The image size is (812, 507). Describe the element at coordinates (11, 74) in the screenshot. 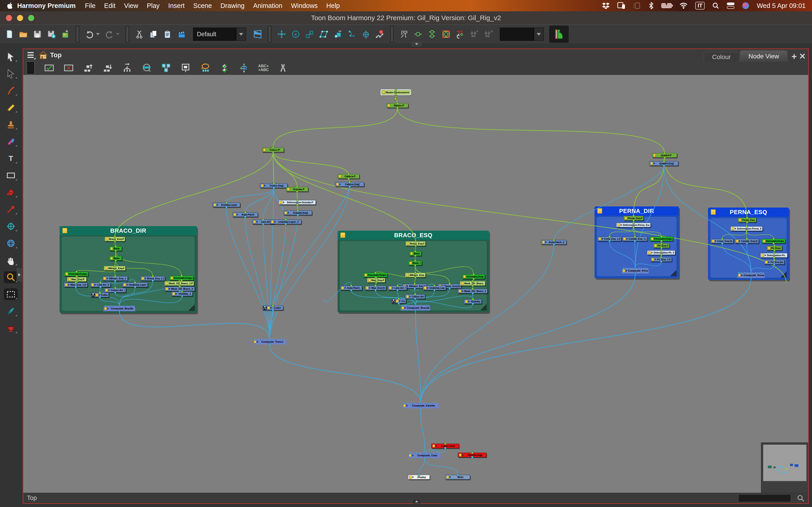

I see `transform-tool` at that location.